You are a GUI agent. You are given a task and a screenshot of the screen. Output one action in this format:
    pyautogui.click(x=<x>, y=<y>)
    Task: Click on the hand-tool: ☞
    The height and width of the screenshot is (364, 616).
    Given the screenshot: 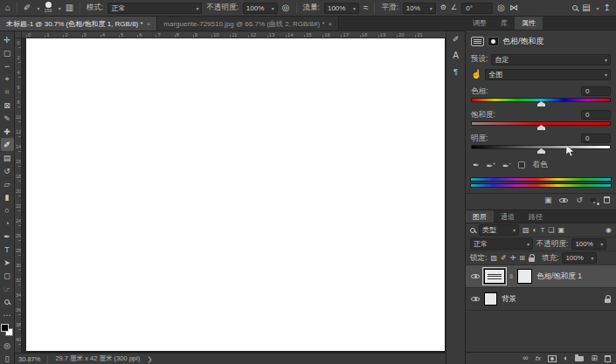 What is the action you would take?
    pyautogui.click(x=7, y=288)
    